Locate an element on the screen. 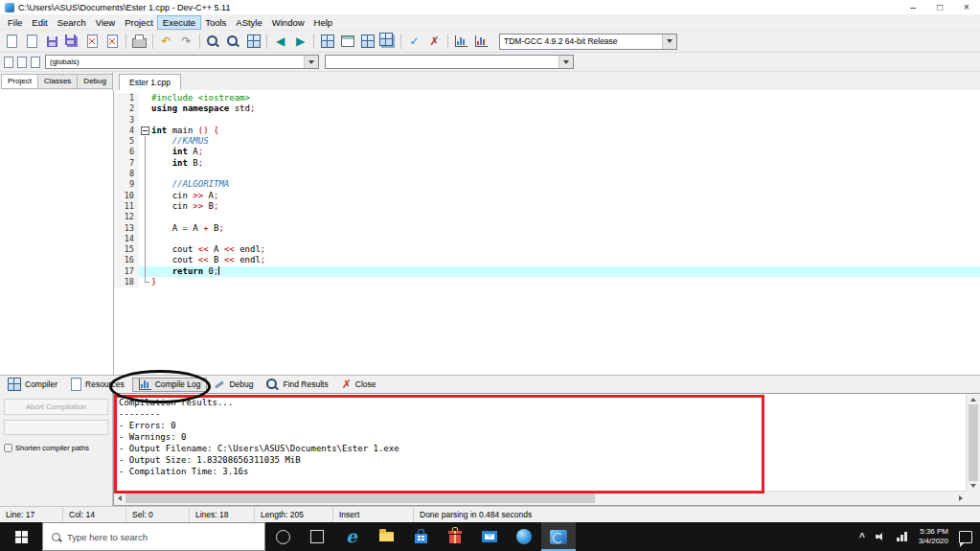 Image resolution: width=980 pixels, height=551 pixels. taskbar-app-edge: e is located at coordinates (352, 537).